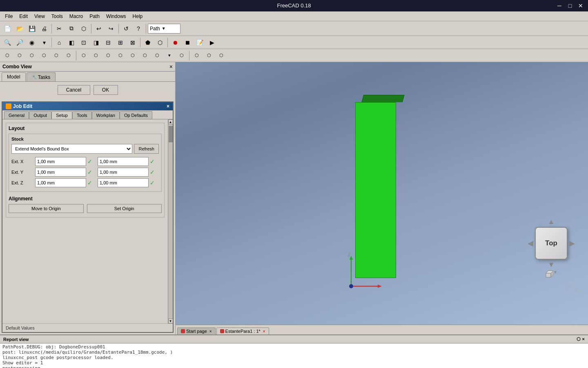  Describe the element at coordinates (120, 56) in the screenshot. I see `path-op4: ⬡` at that location.